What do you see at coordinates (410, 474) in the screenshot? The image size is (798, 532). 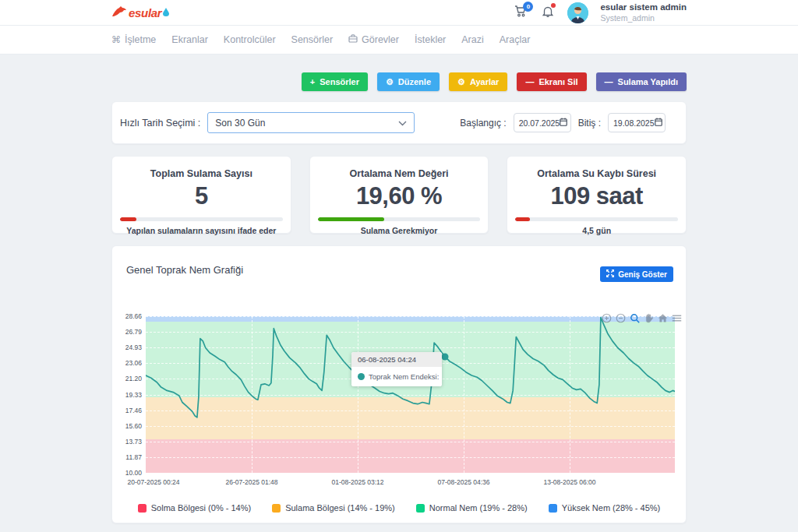 I see `gridline` at bounding box center [410, 474].